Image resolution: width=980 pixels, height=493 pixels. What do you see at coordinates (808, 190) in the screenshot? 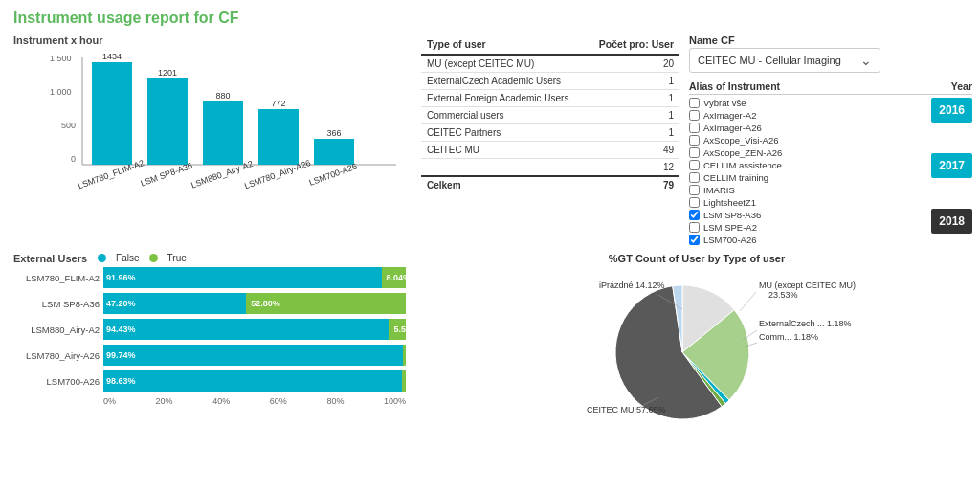
I see `alias-item: IMARIS` at bounding box center [808, 190].